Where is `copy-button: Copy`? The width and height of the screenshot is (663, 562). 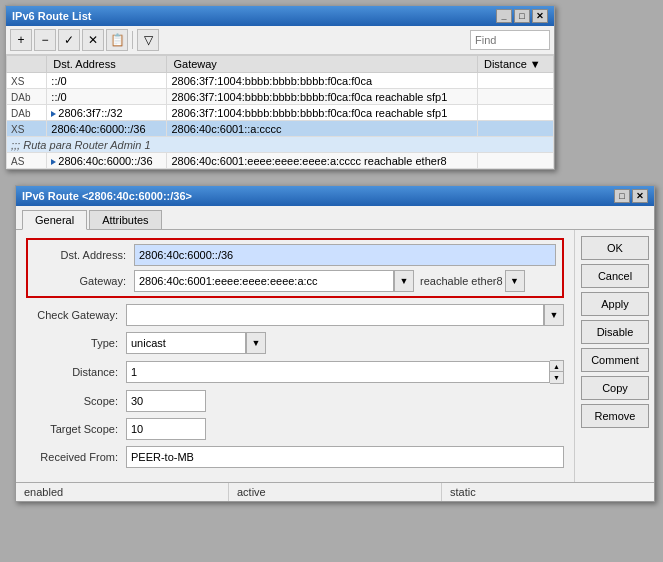
copy-button: Copy is located at coordinates (615, 388).